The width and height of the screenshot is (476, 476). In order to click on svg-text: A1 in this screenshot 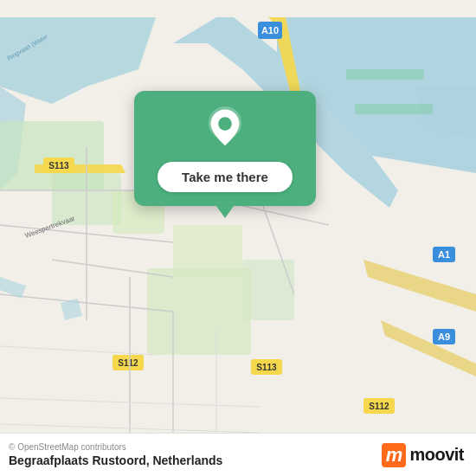, I will do `click(444, 254)`.